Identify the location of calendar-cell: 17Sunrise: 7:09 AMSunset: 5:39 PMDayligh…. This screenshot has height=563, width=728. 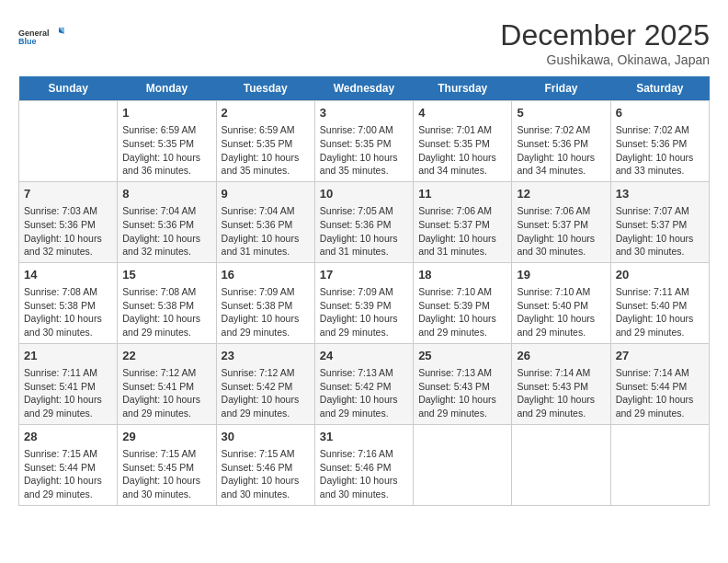
(364, 303).